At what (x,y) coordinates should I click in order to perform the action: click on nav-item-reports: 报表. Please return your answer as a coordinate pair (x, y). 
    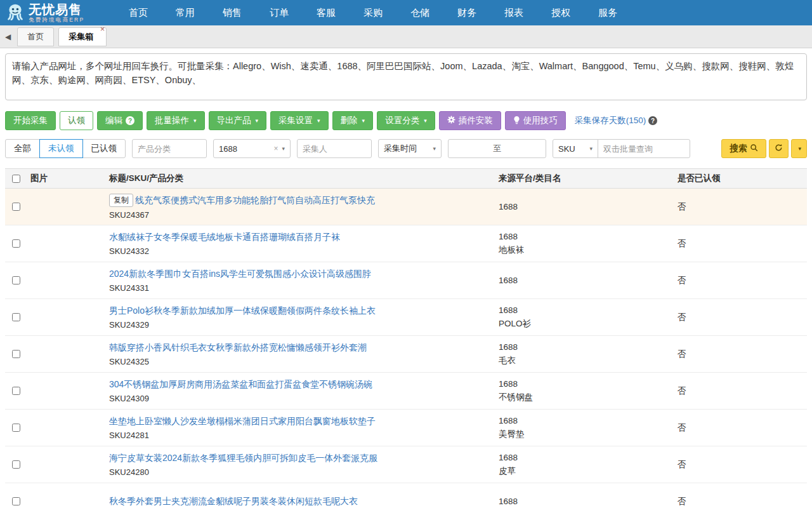
    Looking at the image, I should click on (514, 13).